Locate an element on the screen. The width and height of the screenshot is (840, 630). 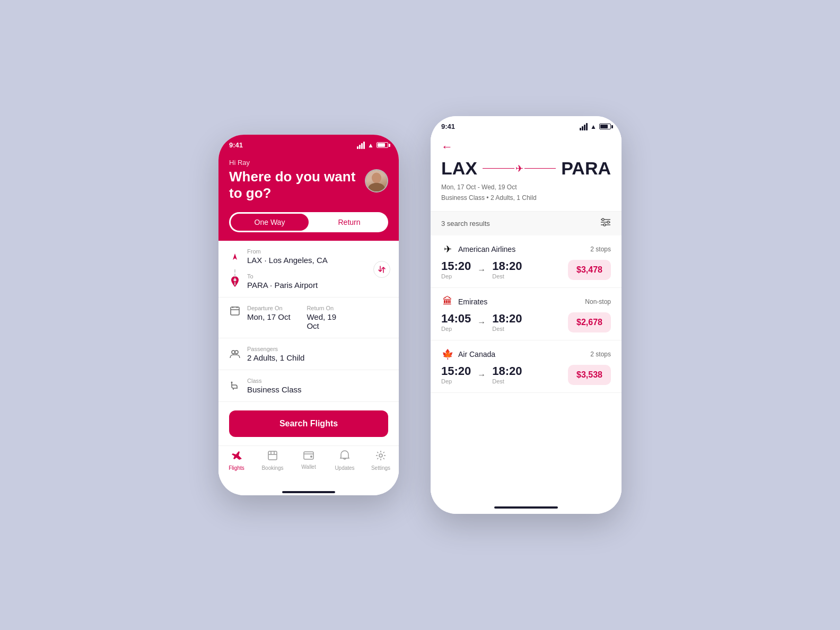
times-row-0: 15:20 Dep → 18:20 Dest $3,478 is located at coordinates (526, 270).